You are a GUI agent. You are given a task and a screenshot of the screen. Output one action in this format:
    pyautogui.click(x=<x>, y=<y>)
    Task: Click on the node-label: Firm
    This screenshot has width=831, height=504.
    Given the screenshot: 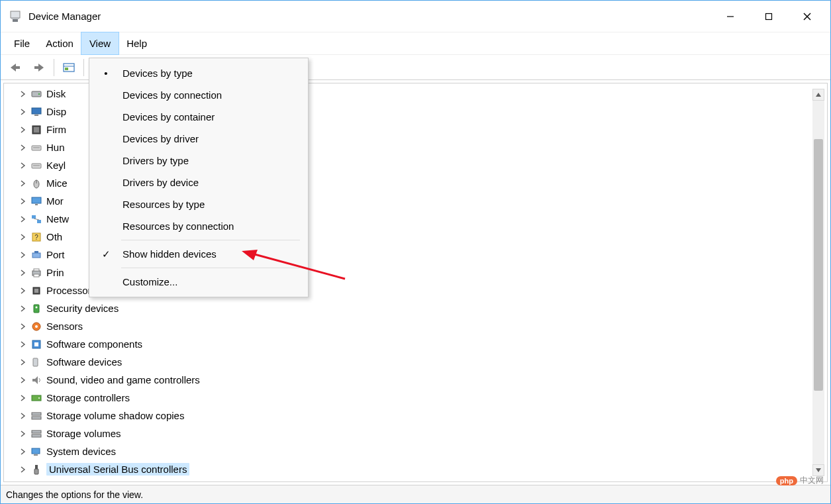 What is the action you would take?
    pyautogui.click(x=56, y=130)
    